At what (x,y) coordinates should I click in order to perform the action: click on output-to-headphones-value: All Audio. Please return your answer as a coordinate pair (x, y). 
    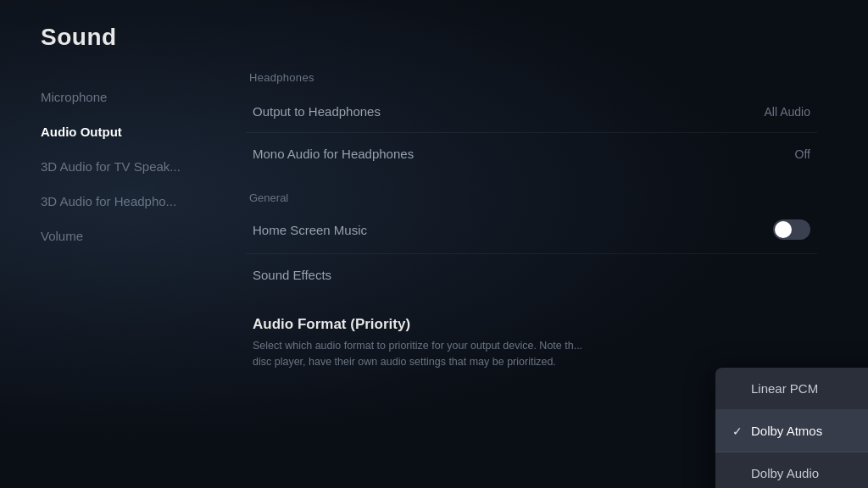
    Looking at the image, I should click on (787, 112).